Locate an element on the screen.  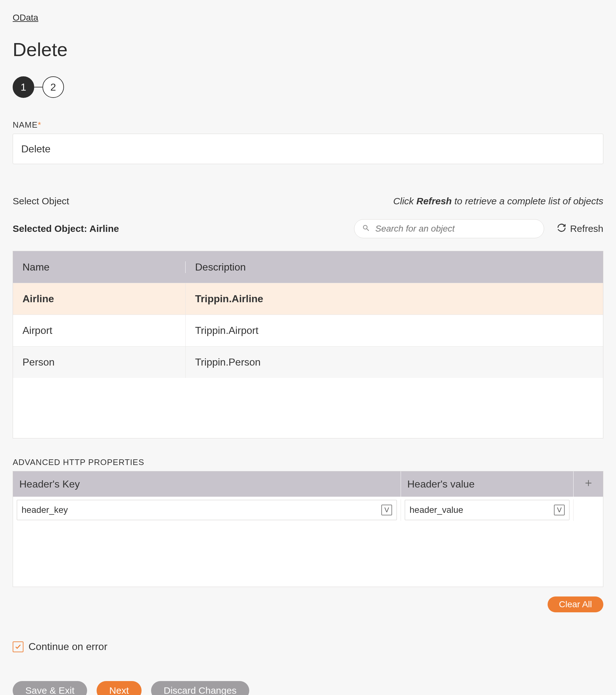
page-title: Delete is located at coordinates (308, 50).